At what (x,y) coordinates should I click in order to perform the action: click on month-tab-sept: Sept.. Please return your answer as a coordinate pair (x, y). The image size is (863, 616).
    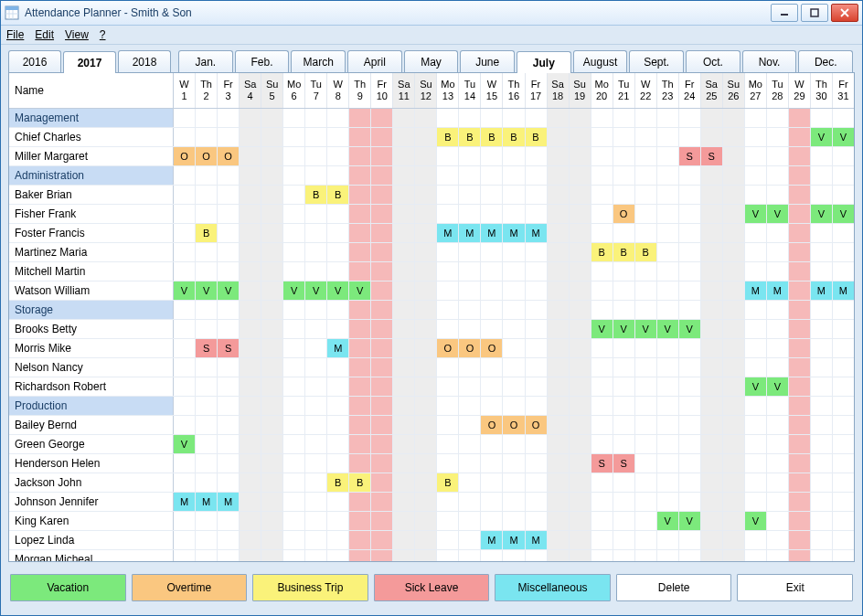
    Looking at the image, I should click on (656, 61).